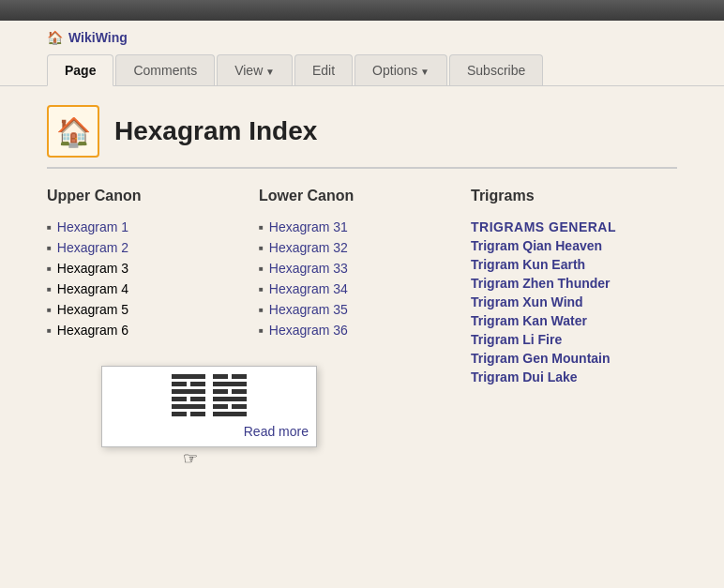 This screenshot has height=588, width=724. What do you see at coordinates (362, 38) in the screenshot?
I see `breadcrumb: 🏠 WikiWing` at bounding box center [362, 38].